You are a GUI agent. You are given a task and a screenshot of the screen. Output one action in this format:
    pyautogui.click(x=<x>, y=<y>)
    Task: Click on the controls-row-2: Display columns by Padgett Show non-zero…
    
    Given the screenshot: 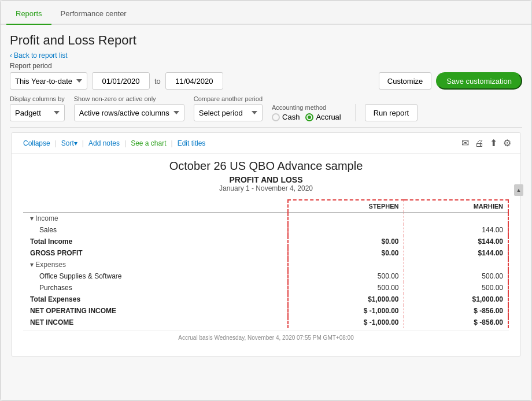 What is the action you would take?
    pyautogui.click(x=266, y=109)
    